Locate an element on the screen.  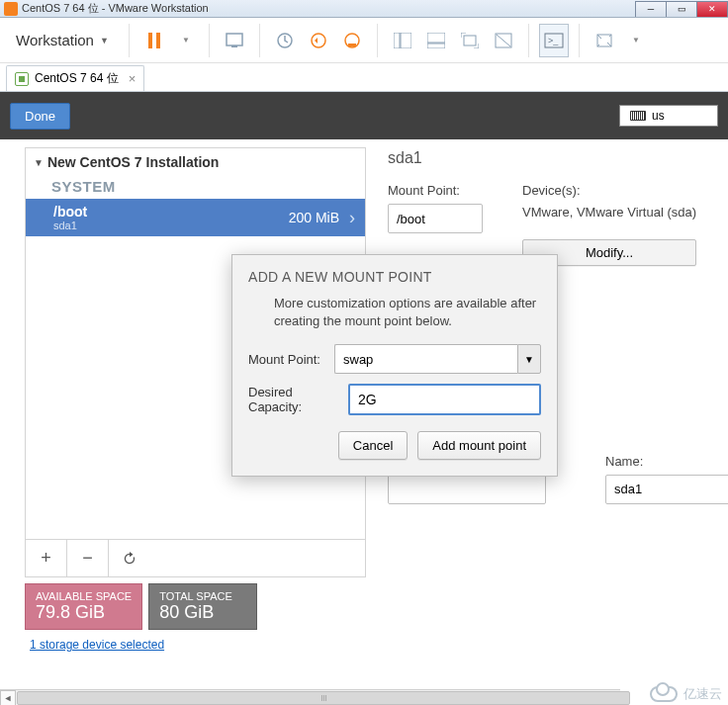
maximize-button: ▭ is located at coordinates (682, 9).